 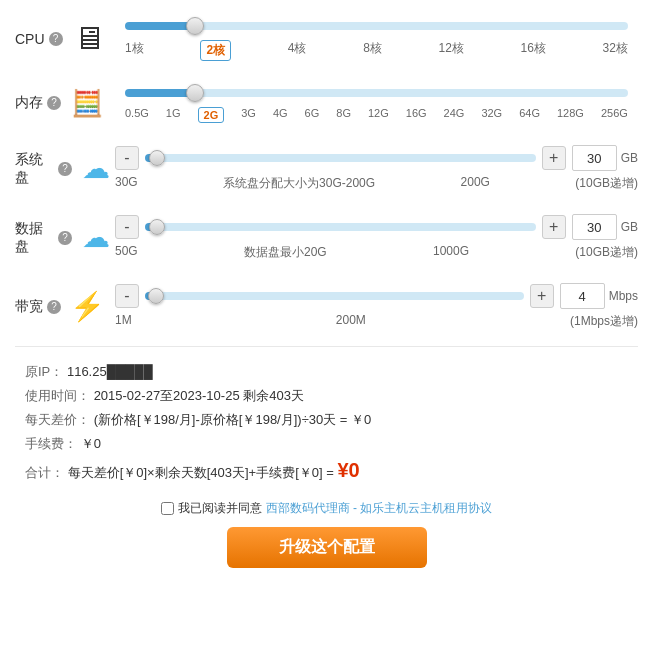 I want to click on system-disk-help-icon: ?, so click(x=64, y=169).